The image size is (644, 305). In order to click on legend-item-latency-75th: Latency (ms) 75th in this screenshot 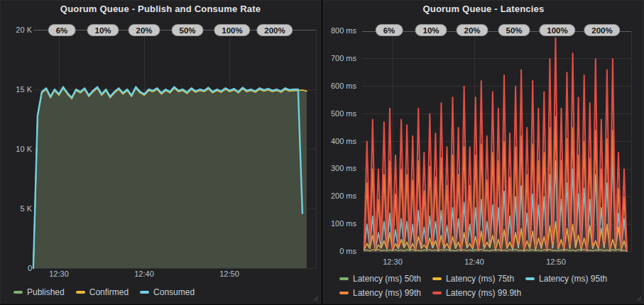, I will do `click(473, 279)`.